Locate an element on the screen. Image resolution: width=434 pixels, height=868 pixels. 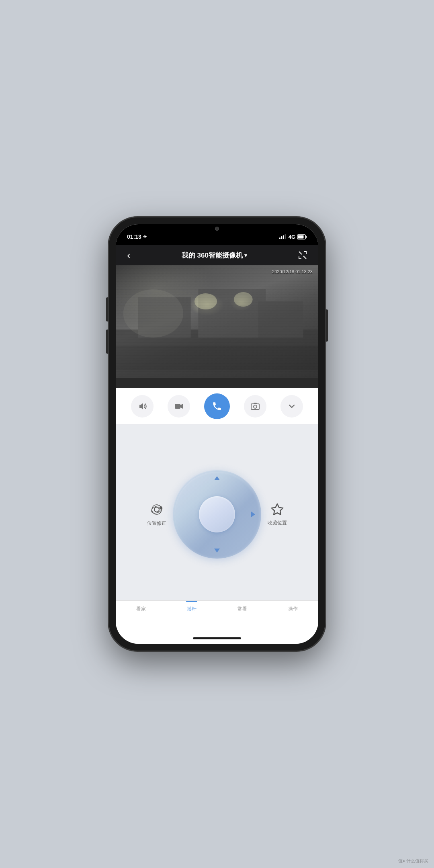
speaker-button is located at coordinates (142, 406).